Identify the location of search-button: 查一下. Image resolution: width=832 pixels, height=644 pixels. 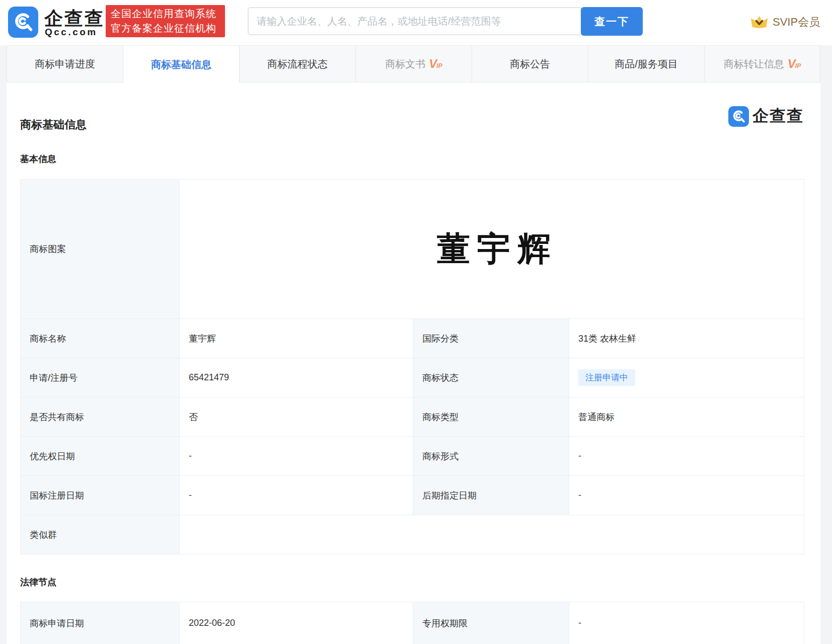
(612, 21).